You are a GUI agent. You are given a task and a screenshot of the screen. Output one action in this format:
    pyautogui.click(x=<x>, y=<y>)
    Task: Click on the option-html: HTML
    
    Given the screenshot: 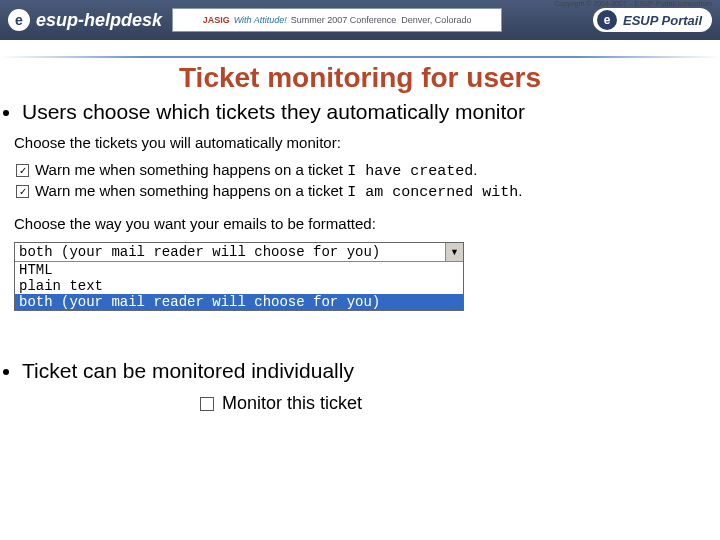 What is the action you would take?
    pyautogui.click(x=239, y=270)
    